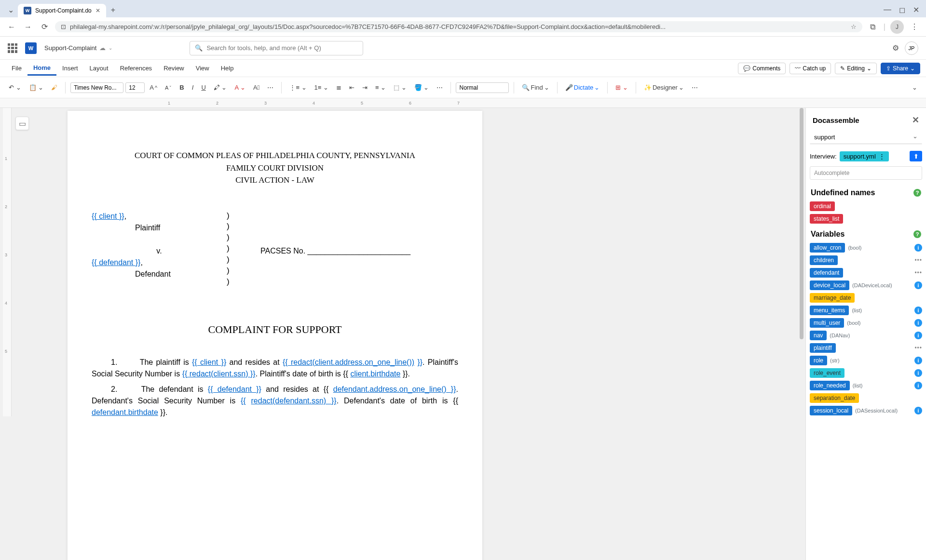  What do you see at coordinates (70, 68) in the screenshot?
I see `menu-insert: Insert` at bounding box center [70, 68].